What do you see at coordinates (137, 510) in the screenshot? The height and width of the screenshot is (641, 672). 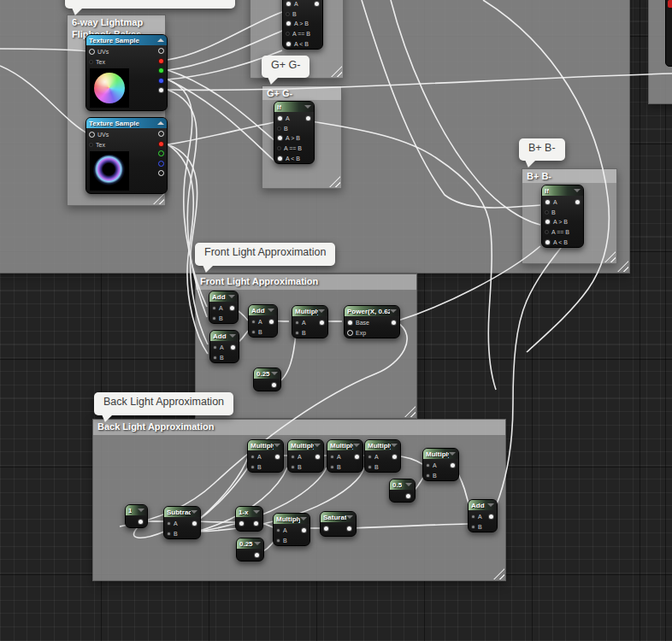 I see `node-header: 1` at bounding box center [137, 510].